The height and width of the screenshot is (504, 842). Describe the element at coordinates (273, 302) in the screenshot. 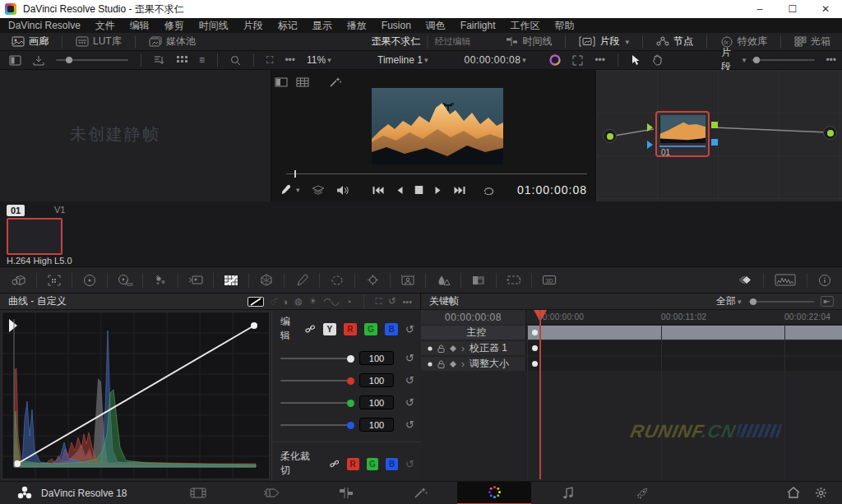

I see `hue-vs-hue-icon: ◌̈` at that location.